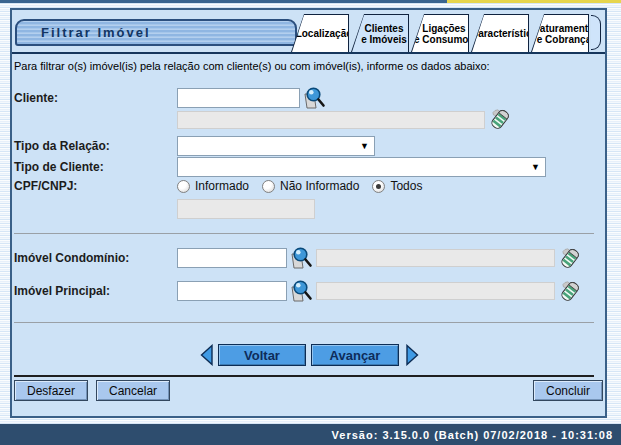  I want to click on cliente-search-icon, so click(314, 98).